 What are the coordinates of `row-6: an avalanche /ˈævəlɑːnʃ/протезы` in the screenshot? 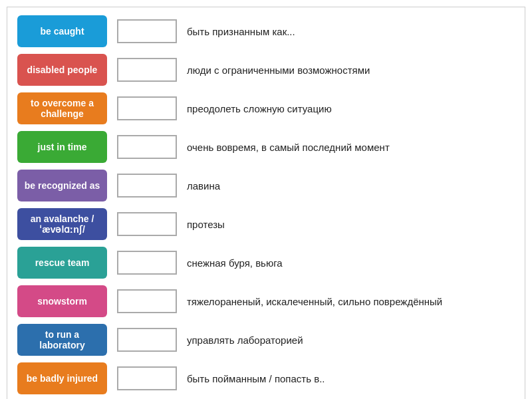 It's located at (266, 224).